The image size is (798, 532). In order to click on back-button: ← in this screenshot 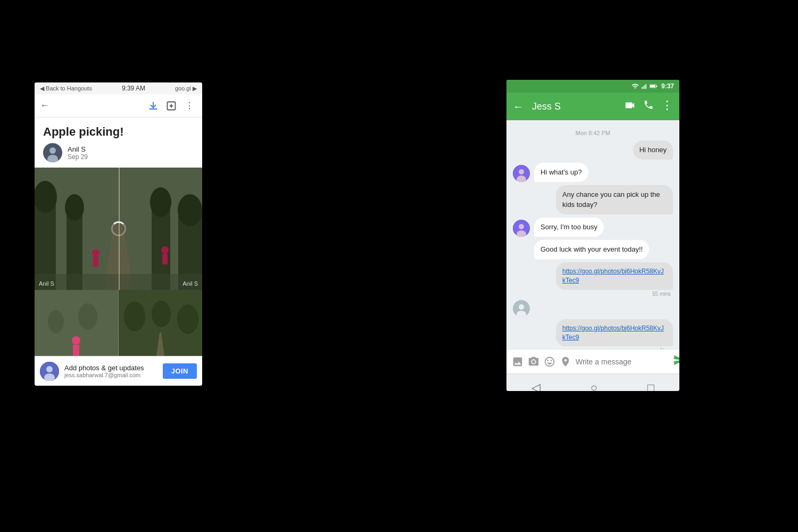, I will do `click(45, 105)`.